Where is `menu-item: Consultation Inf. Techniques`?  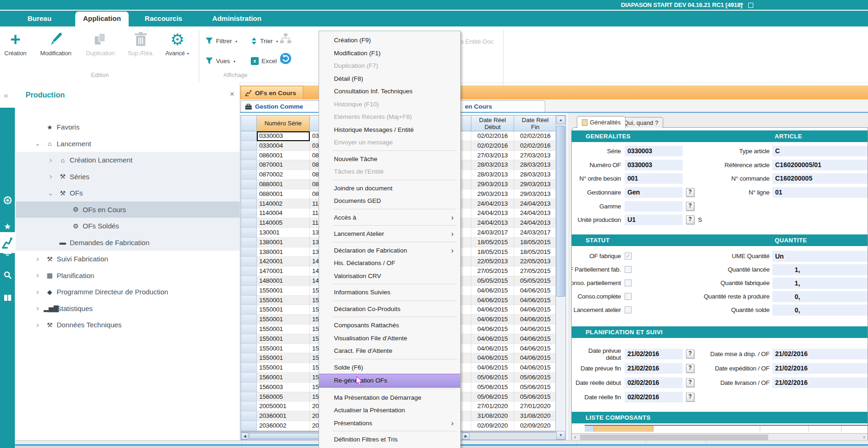
menu-item: Consultation Inf. Techniques is located at coordinates (390, 91).